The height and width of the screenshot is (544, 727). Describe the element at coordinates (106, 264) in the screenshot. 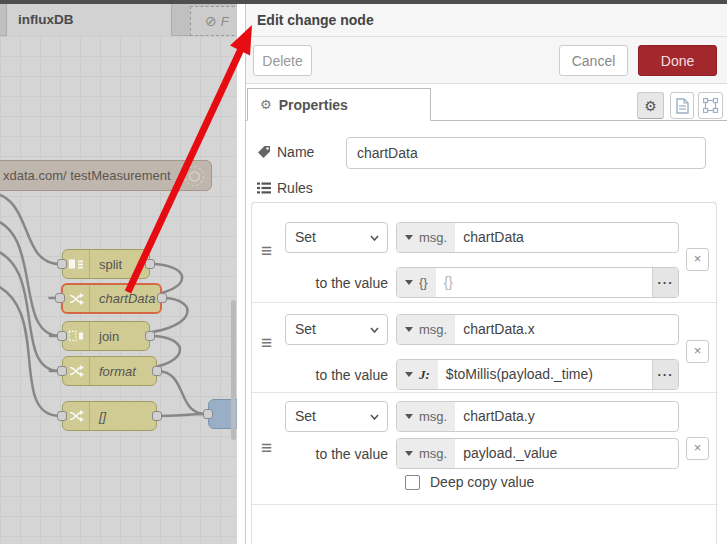

I see `node-split: split` at that location.